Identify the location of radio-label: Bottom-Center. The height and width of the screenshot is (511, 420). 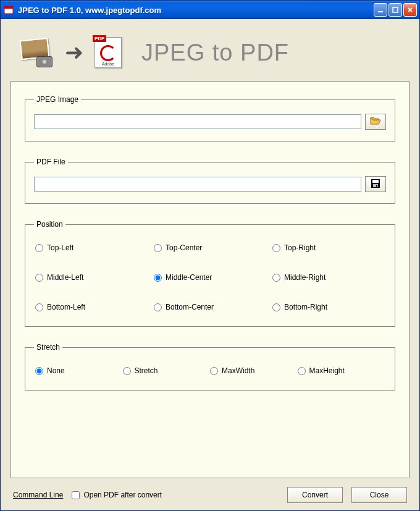
(190, 307).